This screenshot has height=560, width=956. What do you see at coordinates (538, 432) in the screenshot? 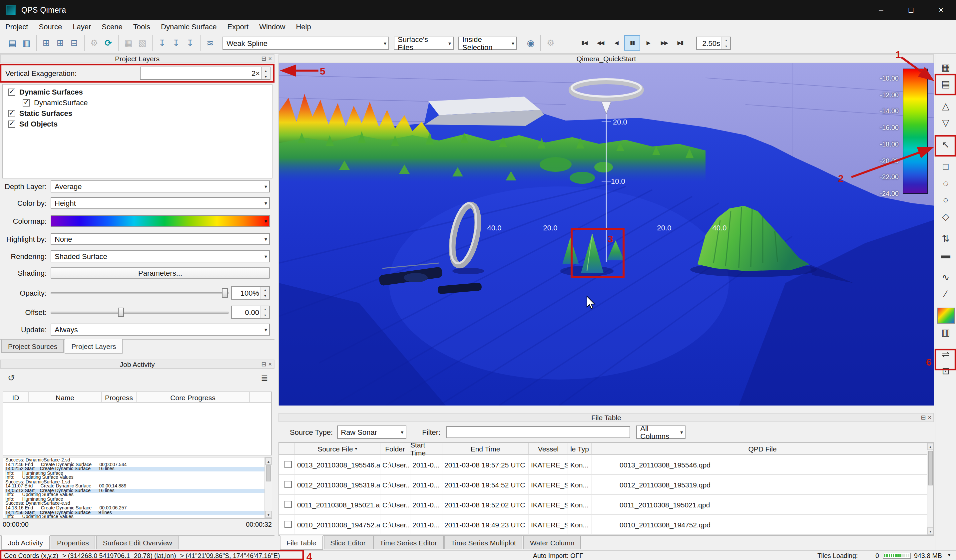
I see `filter-input` at bounding box center [538, 432].